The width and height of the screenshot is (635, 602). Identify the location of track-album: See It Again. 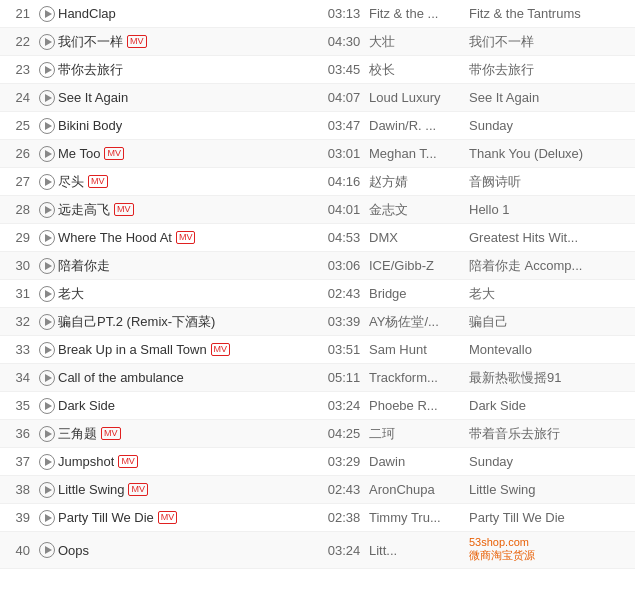
(549, 98).